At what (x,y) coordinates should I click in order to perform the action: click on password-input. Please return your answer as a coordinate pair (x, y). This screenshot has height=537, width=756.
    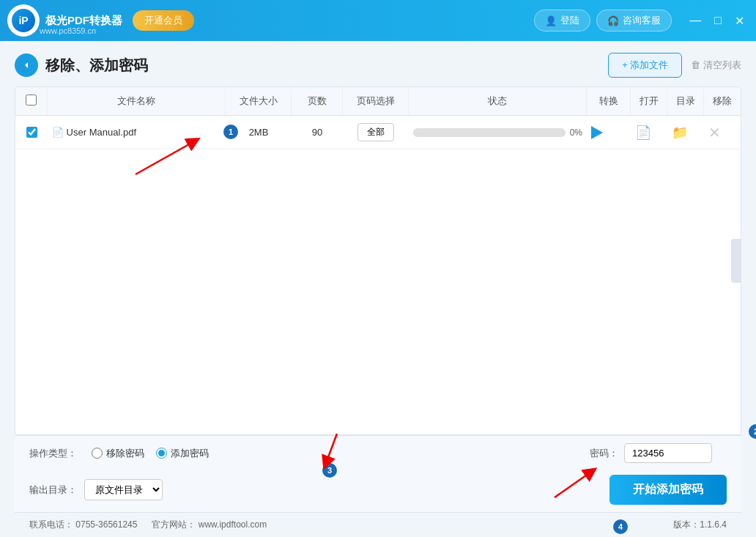
    Looking at the image, I should click on (668, 453).